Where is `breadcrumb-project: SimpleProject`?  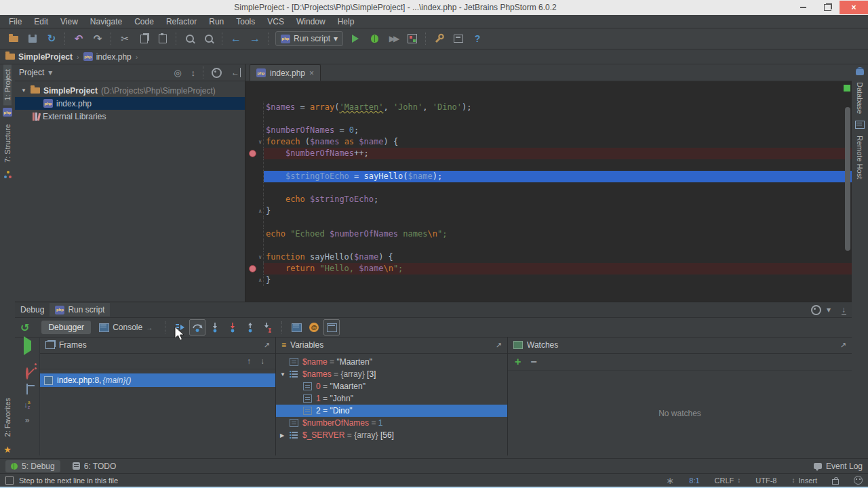
breadcrumb-project: SimpleProject is located at coordinates (39, 57).